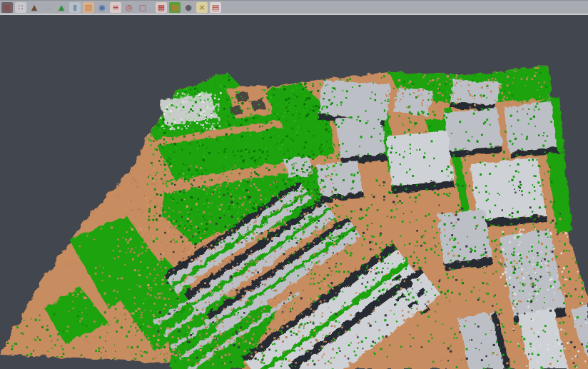 The height and width of the screenshot is (369, 588). What do you see at coordinates (34, 7) in the screenshot?
I see `terrain-brown-button: ▲` at bounding box center [34, 7].